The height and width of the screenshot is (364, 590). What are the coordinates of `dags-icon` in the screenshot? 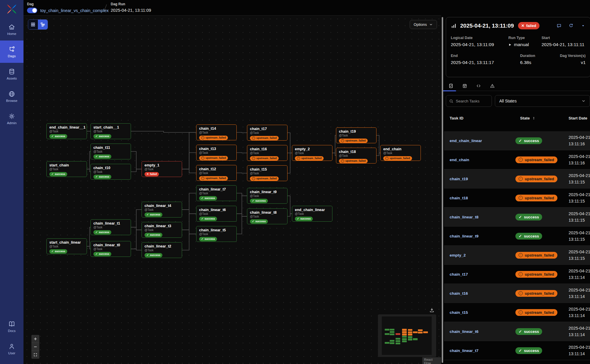 It's located at (12, 49).